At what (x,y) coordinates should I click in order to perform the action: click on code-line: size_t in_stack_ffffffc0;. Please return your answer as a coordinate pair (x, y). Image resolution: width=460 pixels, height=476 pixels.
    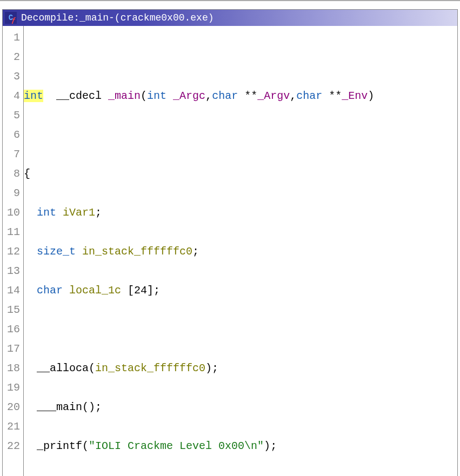
    Looking at the image, I should click on (199, 252).